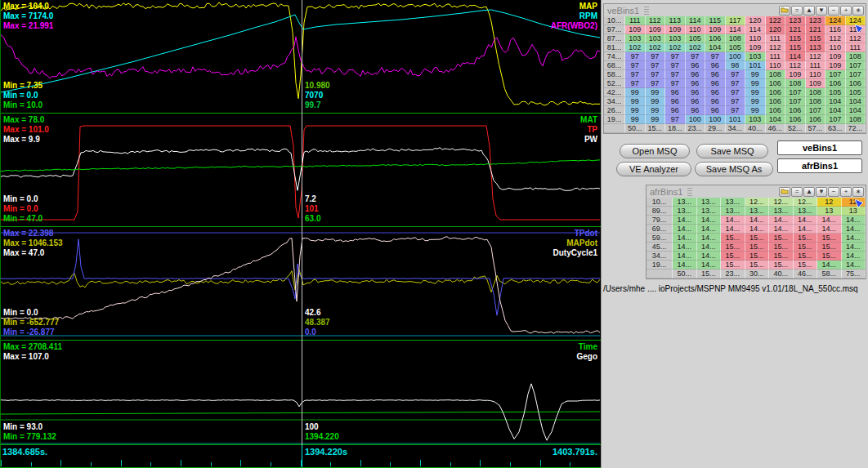 The image size is (868, 468). I want to click on plus-icon: +, so click(846, 11).